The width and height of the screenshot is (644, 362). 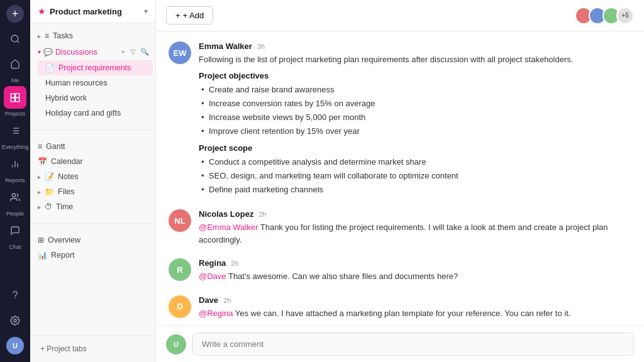 I want to click on star-icon: ★, so click(x=42, y=11).